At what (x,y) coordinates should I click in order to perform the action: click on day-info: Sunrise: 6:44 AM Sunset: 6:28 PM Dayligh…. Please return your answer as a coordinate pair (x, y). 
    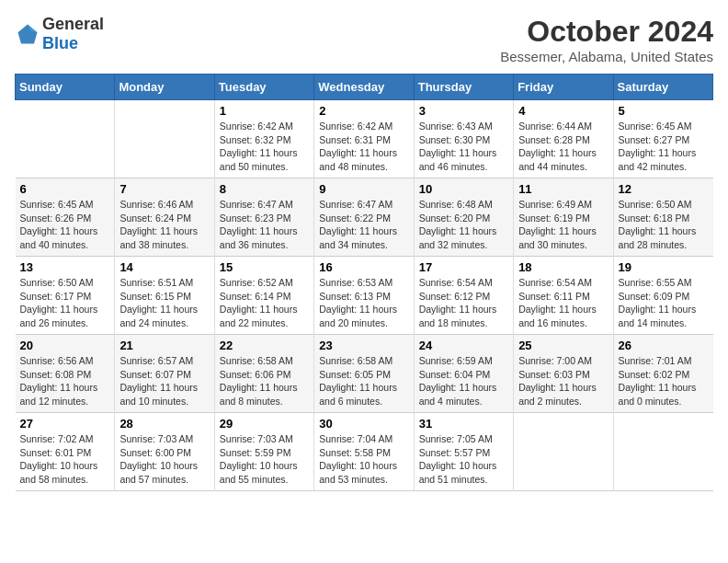
    Looking at the image, I should click on (563, 147).